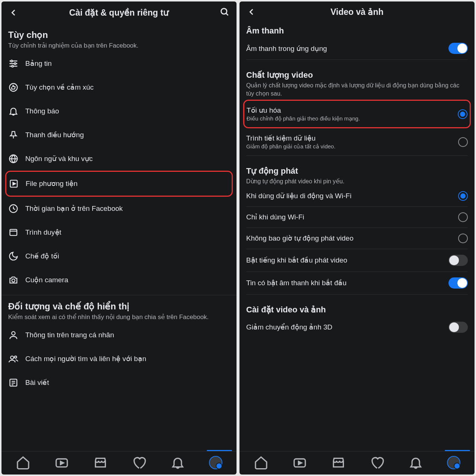 Image resolution: width=476 pixels, height=476 pixels. Describe the element at coordinates (458, 48) in the screenshot. I see `toggle-in-app-sound` at that location.